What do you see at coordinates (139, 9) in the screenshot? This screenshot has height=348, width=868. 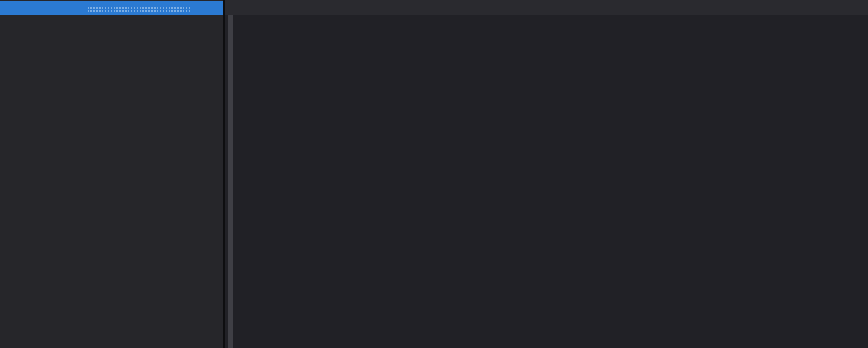 I see `titlebar-grip-texture` at bounding box center [139, 9].